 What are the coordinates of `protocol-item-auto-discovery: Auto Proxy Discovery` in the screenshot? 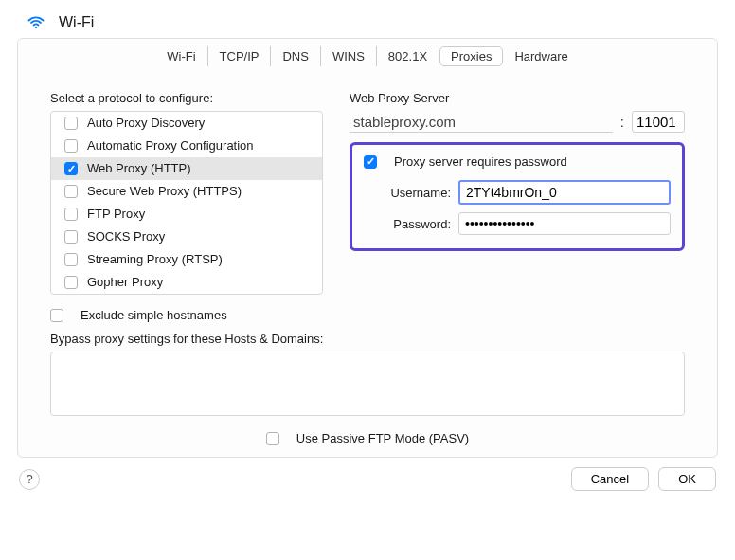 It's located at (187, 123).